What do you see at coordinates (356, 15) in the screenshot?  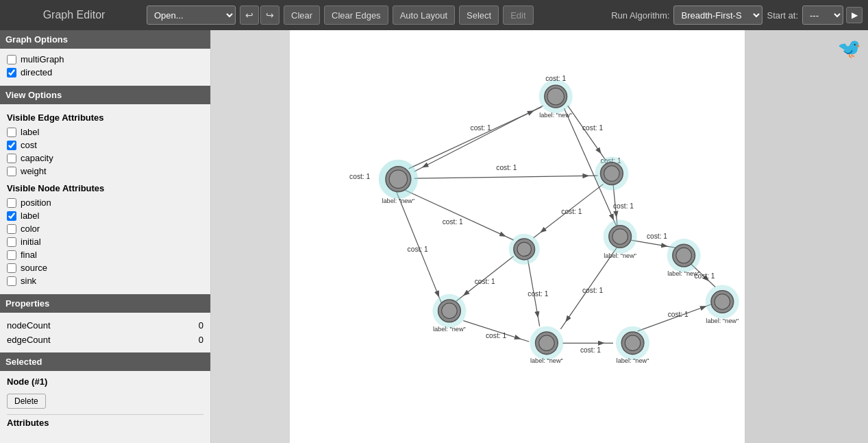 I see `clear-edges-button: Clear Edges` at bounding box center [356, 15].